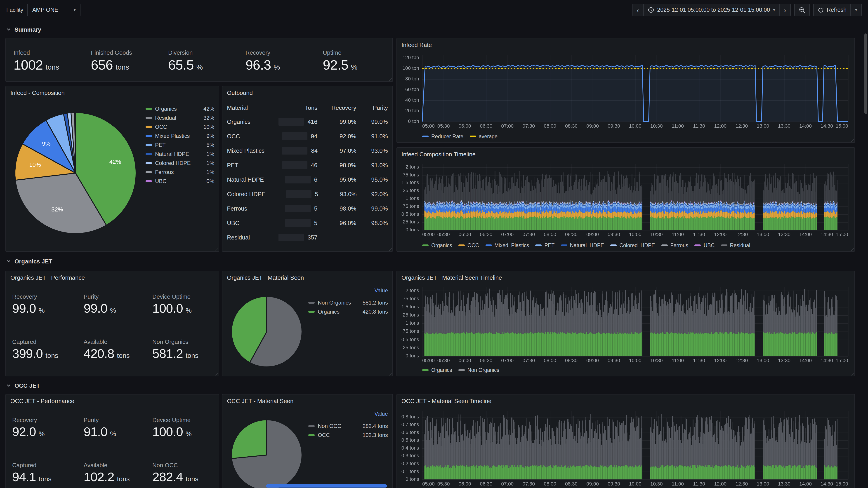 The width and height of the screenshot is (868, 488). What do you see at coordinates (180, 154) in the screenshot?
I see `legend-item: Natural HDPE 1%` at bounding box center [180, 154].